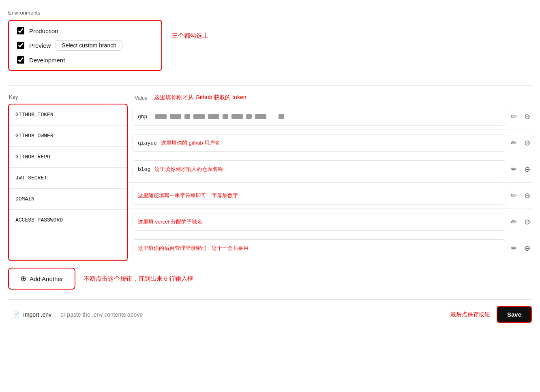 The width and height of the screenshot is (540, 392). I want to click on kv-key-0: GITHUB_TOKEN, so click(68, 115).